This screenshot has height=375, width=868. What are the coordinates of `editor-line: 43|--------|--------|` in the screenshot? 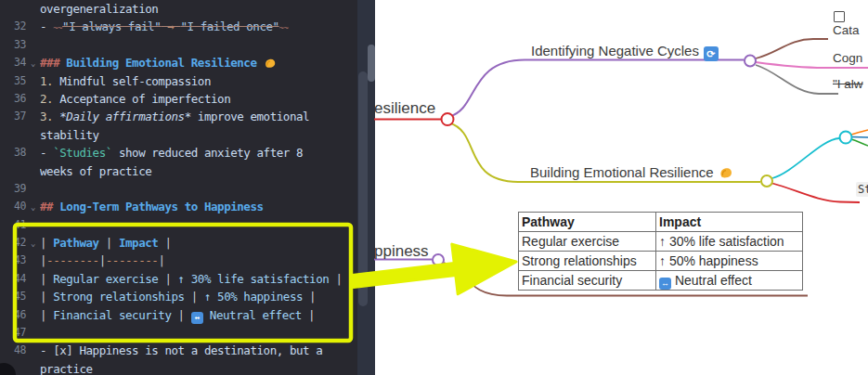 It's located at (178, 260).